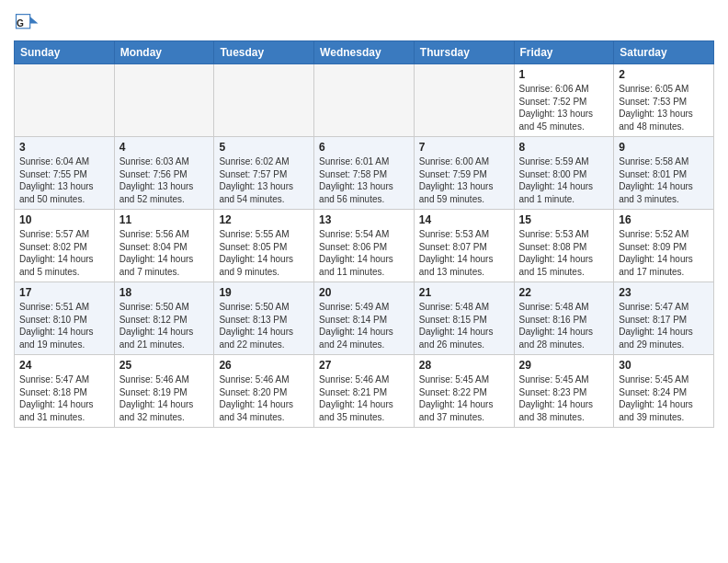 This screenshot has height=563, width=728. I want to click on calendar-cell: 12Sunrise: 5:55 AMSunset: 8:05 PMDayligh…, so click(265, 247).